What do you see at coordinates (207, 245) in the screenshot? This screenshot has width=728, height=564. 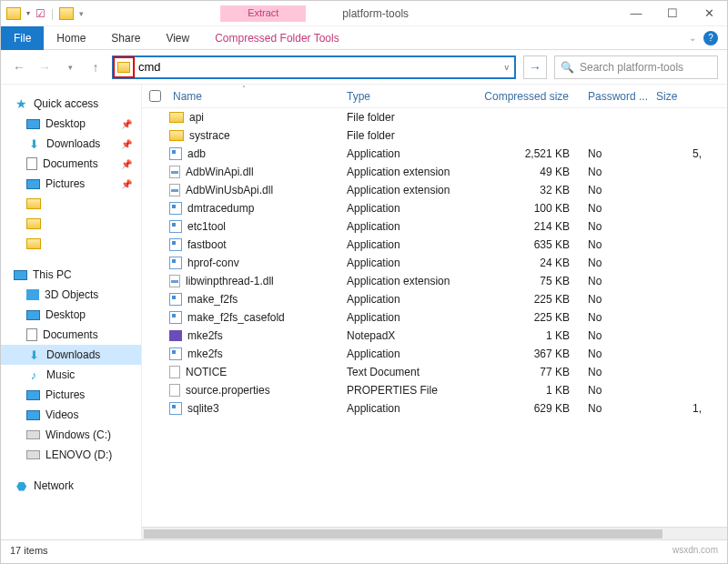 I see `file-name: fastboot` at bounding box center [207, 245].